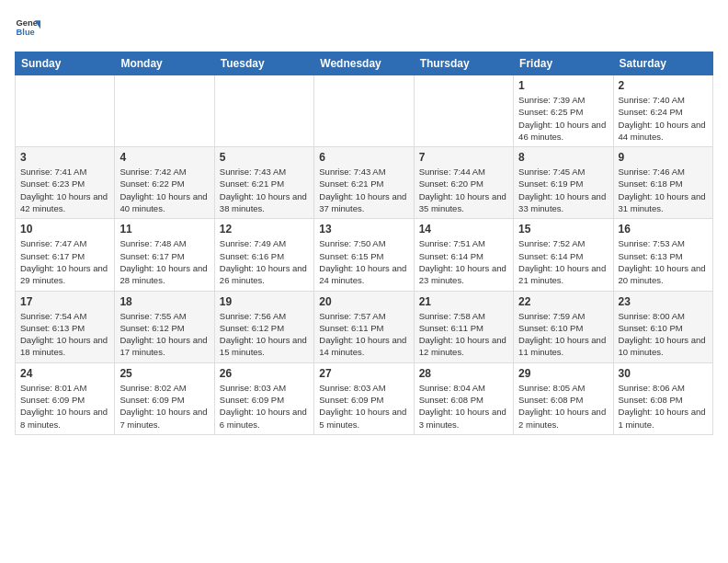 Image resolution: width=728 pixels, height=563 pixels. I want to click on calendar-cell: 29Sunrise: 8:05 AM Sunset: 6:08 PM Dayli…, so click(563, 398).